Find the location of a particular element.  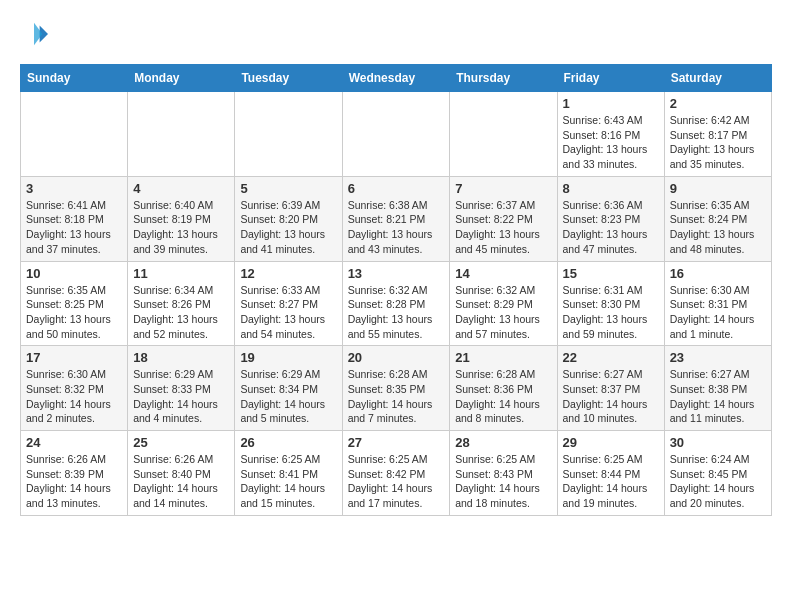

day-number: 18 is located at coordinates (181, 358).